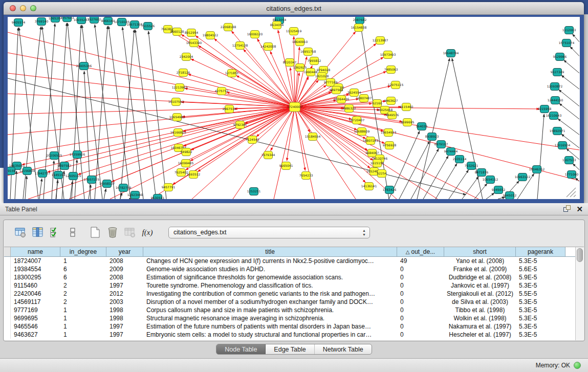 The width and height of the screenshot is (588, 372). I want to click on table-settings-icon, so click(20, 232).